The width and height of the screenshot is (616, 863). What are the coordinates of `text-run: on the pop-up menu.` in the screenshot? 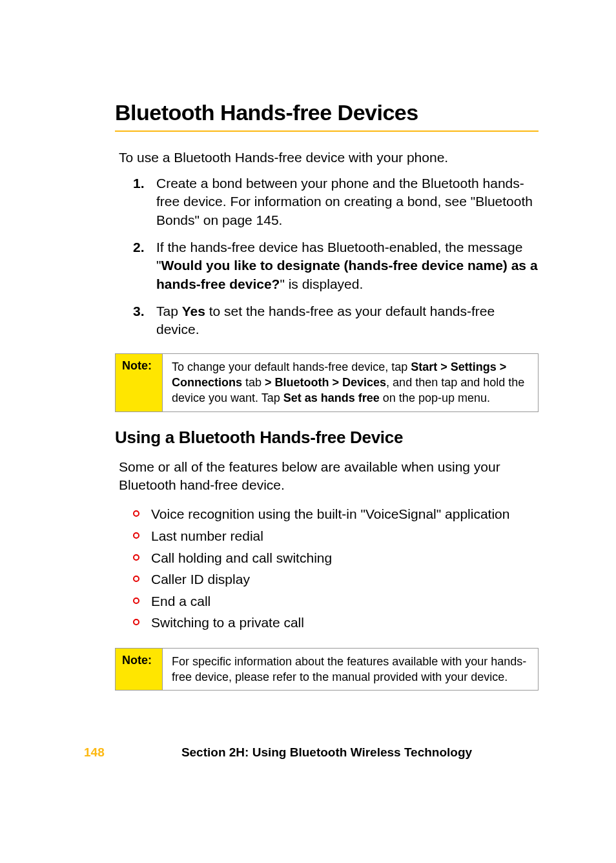 It's located at (435, 398).